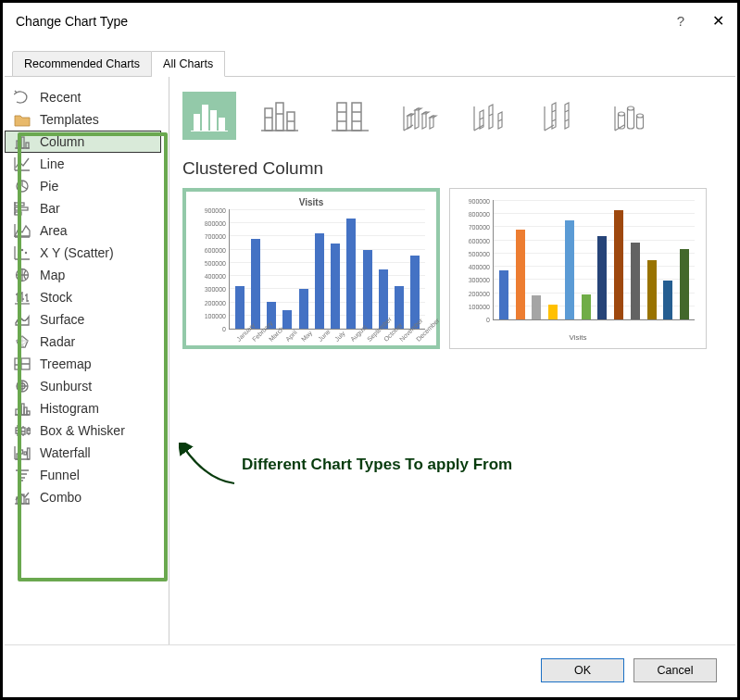  I want to click on close-button: ✕, so click(719, 20).